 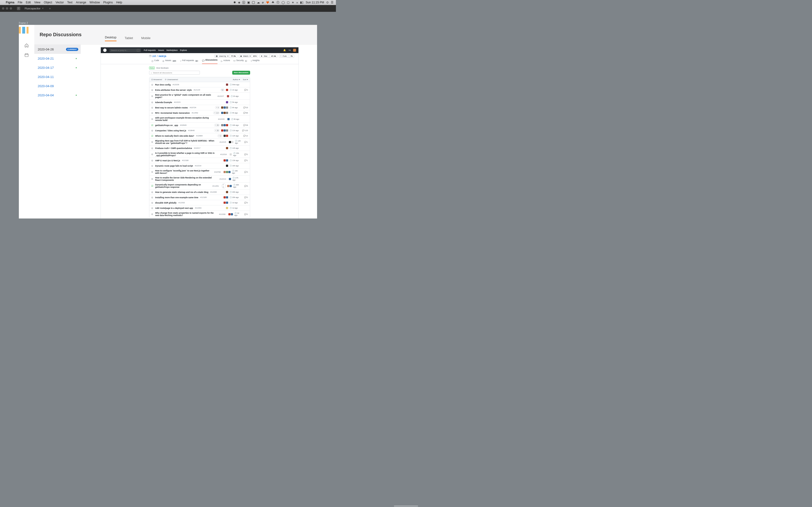 I want to click on user-avatar, so click(x=295, y=50).